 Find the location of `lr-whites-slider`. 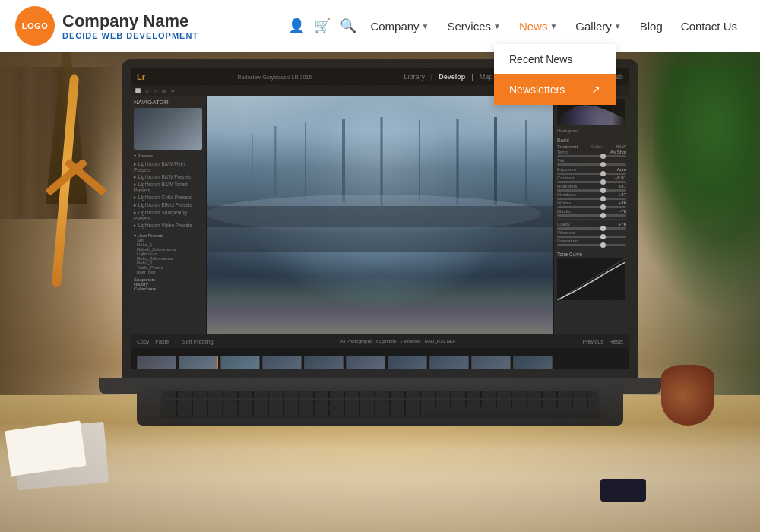

lr-whites-slider is located at coordinates (591, 207).